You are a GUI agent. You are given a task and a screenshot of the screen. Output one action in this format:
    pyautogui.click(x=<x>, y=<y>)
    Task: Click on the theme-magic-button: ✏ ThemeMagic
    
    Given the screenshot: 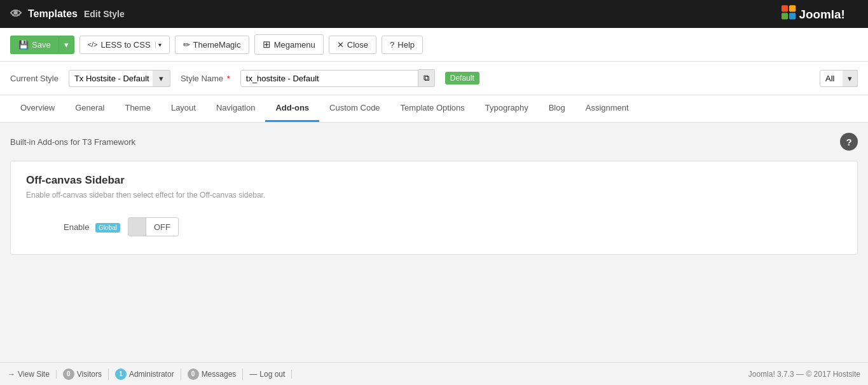 What is the action you would take?
    pyautogui.click(x=212, y=44)
    